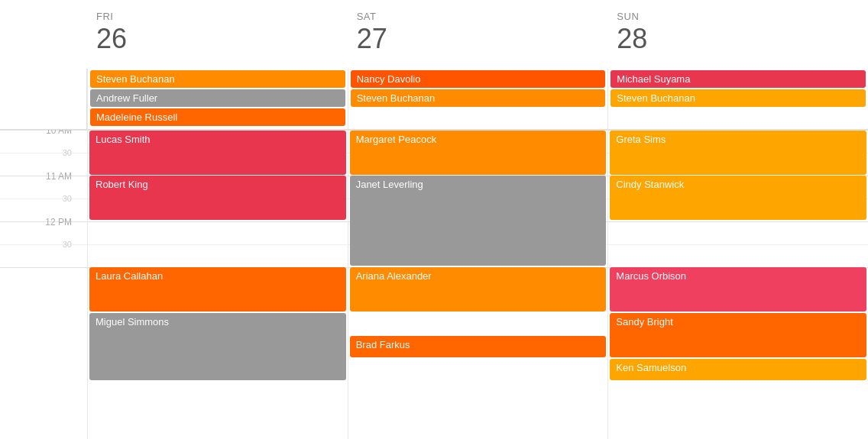  I want to click on allday-col-fri: Steven Buchanan Andrew Fuller Madeleine …, so click(217, 99).